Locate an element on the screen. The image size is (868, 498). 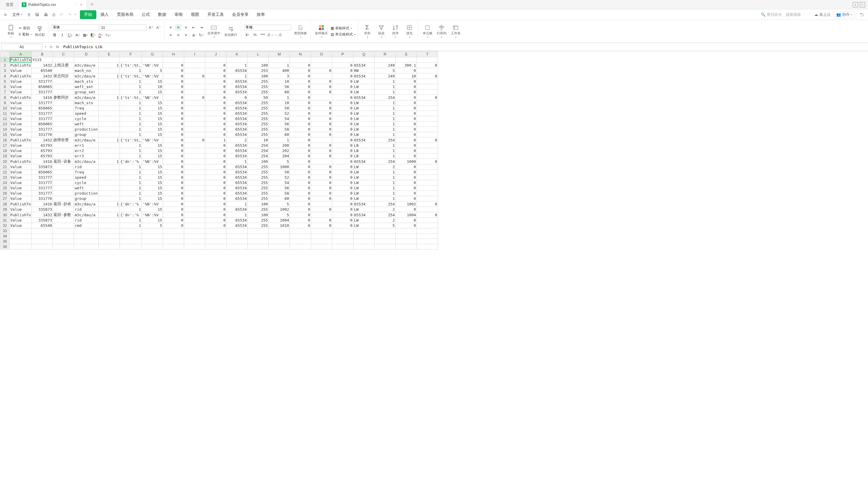
cell: 1000 is located at coordinates (279, 167).